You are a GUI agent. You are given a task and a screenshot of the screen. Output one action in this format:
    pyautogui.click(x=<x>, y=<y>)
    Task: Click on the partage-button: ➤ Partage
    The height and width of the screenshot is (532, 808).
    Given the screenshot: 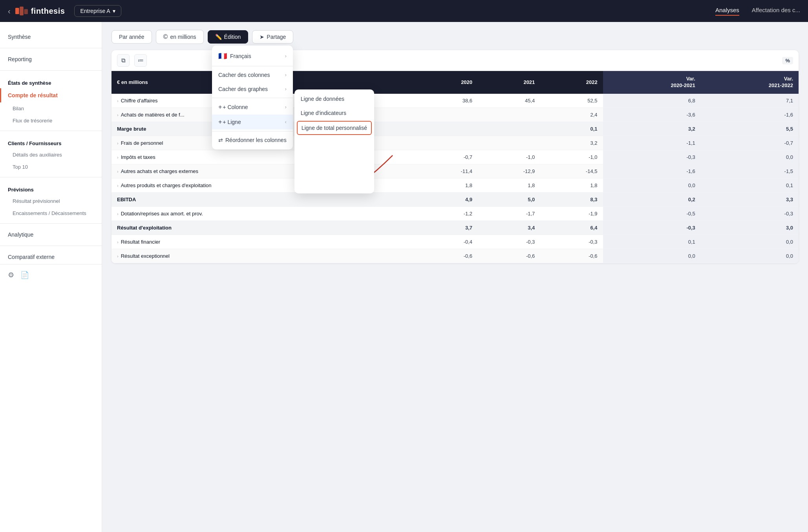 What is the action you would take?
    pyautogui.click(x=272, y=37)
    